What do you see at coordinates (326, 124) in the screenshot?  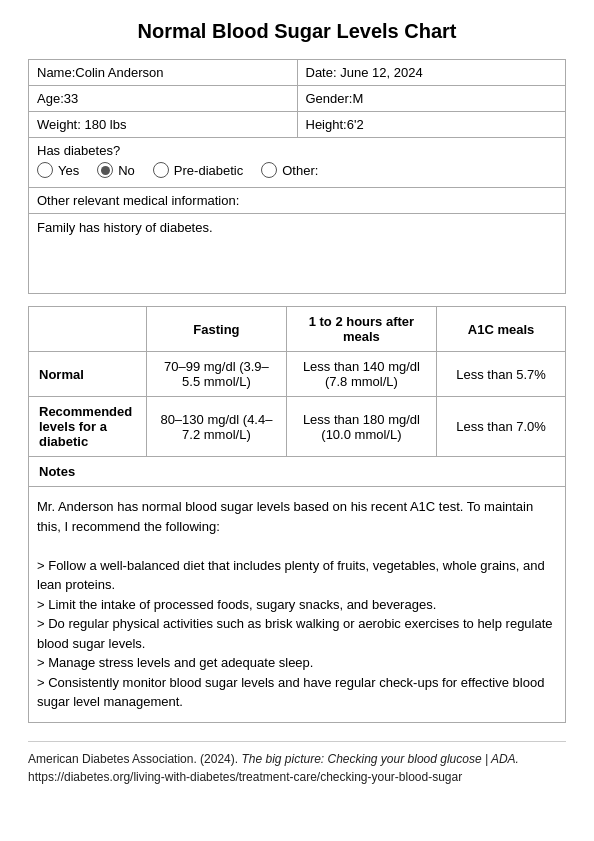 I see `height-label: Height:` at bounding box center [326, 124].